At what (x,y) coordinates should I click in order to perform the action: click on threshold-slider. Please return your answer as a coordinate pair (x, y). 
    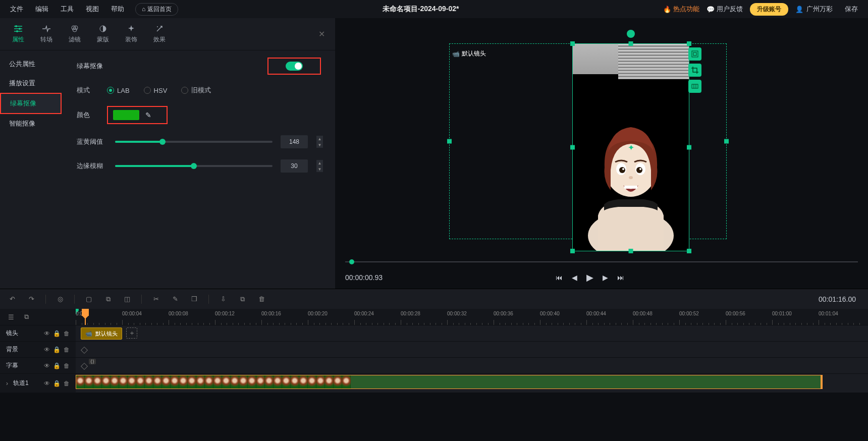
    Looking at the image, I should click on (194, 142).